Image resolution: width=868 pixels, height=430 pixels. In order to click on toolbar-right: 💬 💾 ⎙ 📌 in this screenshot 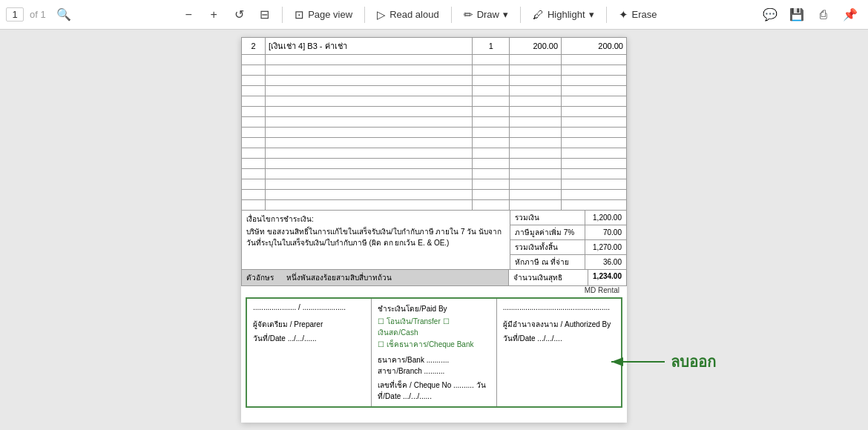, I will do `click(810, 15)`.